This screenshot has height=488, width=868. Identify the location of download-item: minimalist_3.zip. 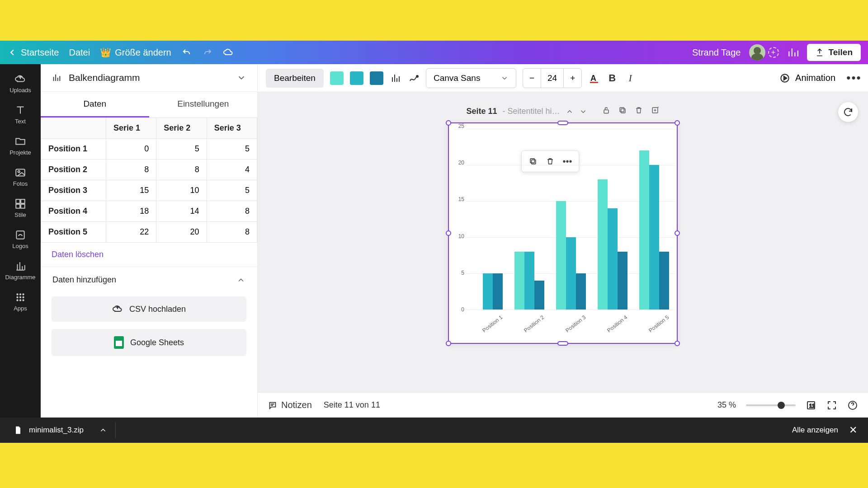
(63, 430).